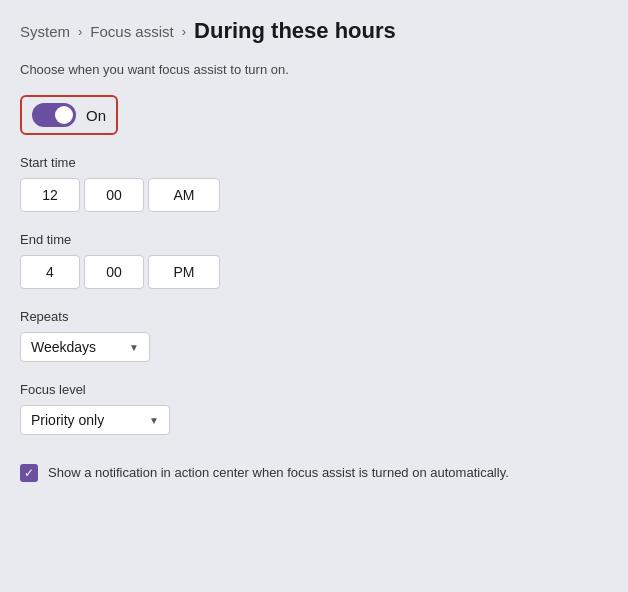  I want to click on breadcrumb-current: During these hours, so click(295, 31).